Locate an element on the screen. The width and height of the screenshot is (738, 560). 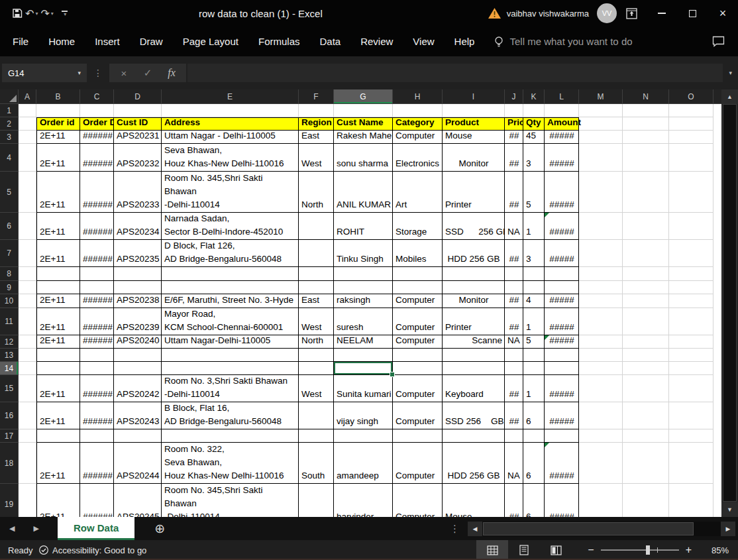
cell-C19: ###### is located at coordinates (97, 500).